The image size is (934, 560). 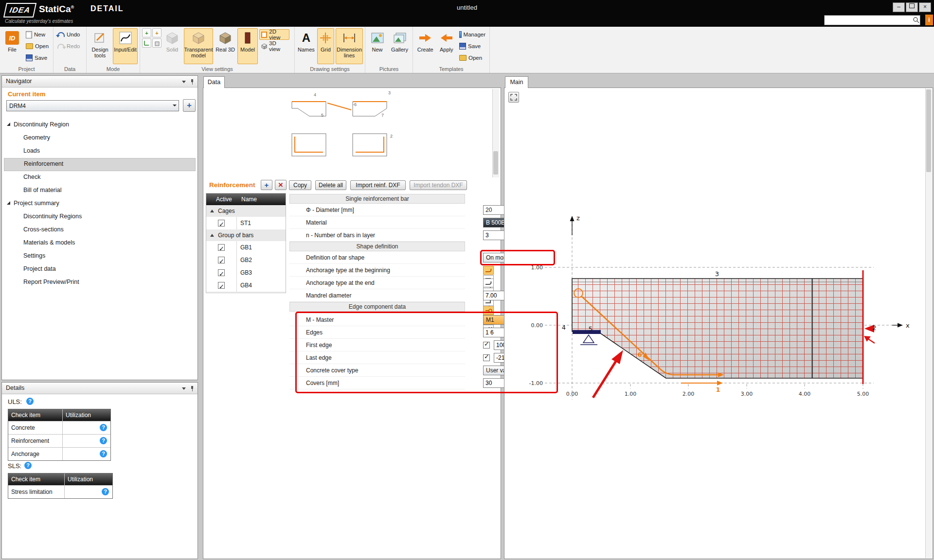 What do you see at coordinates (100, 256) in the screenshot?
I see `tree-item-settings: Settings` at bounding box center [100, 256].